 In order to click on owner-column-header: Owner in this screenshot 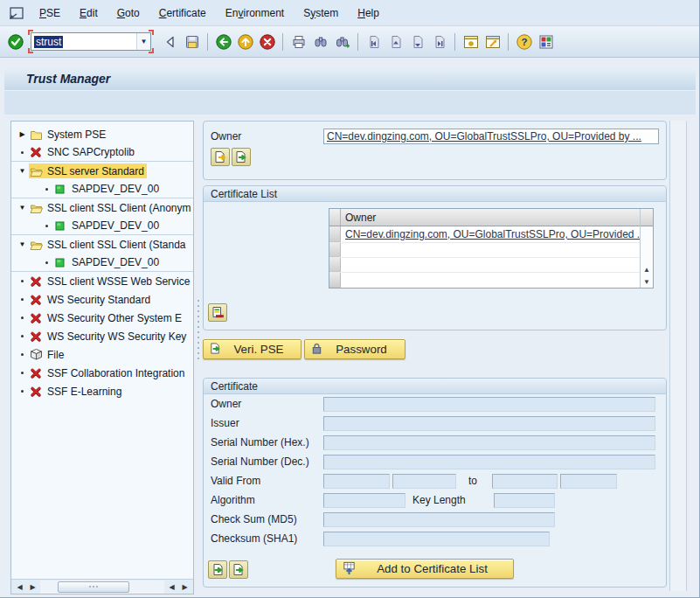, I will do `click(490, 217)`.